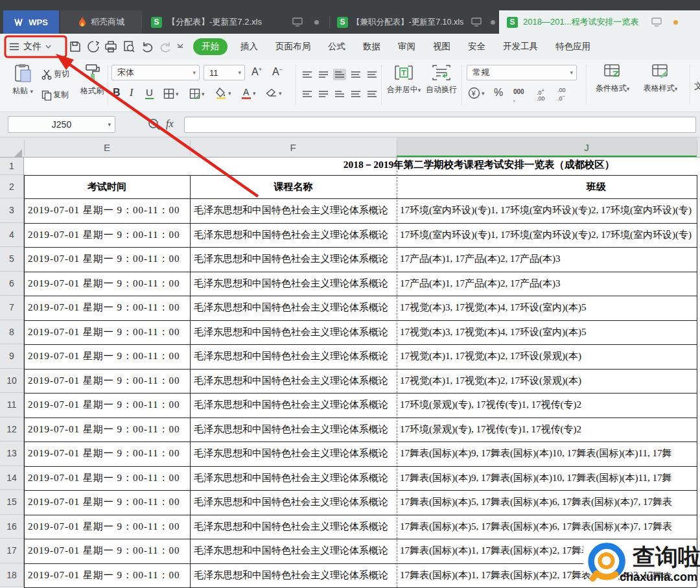 Image resolution: width=700 pixels, height=588 pixels. I want to click on row-number-4: 4, so click(12, 235).